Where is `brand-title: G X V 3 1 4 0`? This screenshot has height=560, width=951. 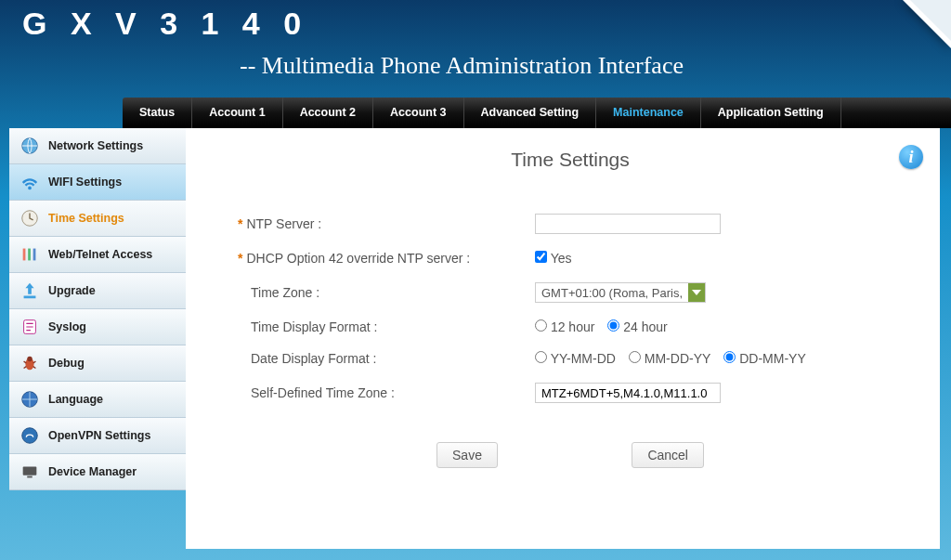
brand-title: G X V 3 1 4 0 is located at coordinates (165, 20).